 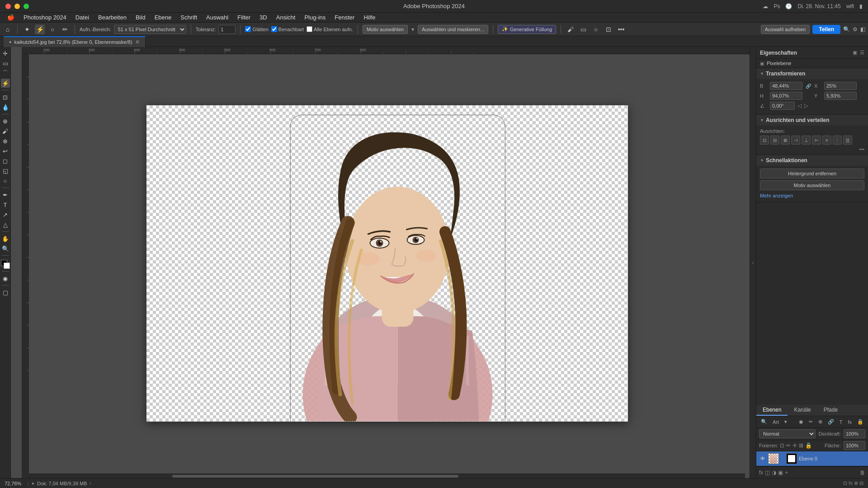 What do you see at coordinates (763, 459) in the screenshot?
I see `layer-eye-icon: 👁` at bounding box center [763, 459].